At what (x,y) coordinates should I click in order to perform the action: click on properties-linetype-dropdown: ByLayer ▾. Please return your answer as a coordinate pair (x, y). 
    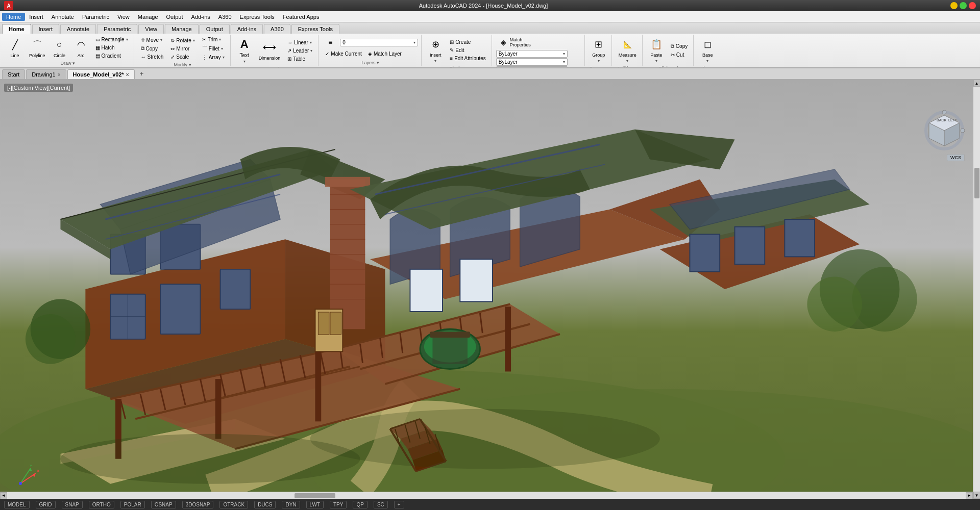
    Looking at the image, I should click on (532, 67).